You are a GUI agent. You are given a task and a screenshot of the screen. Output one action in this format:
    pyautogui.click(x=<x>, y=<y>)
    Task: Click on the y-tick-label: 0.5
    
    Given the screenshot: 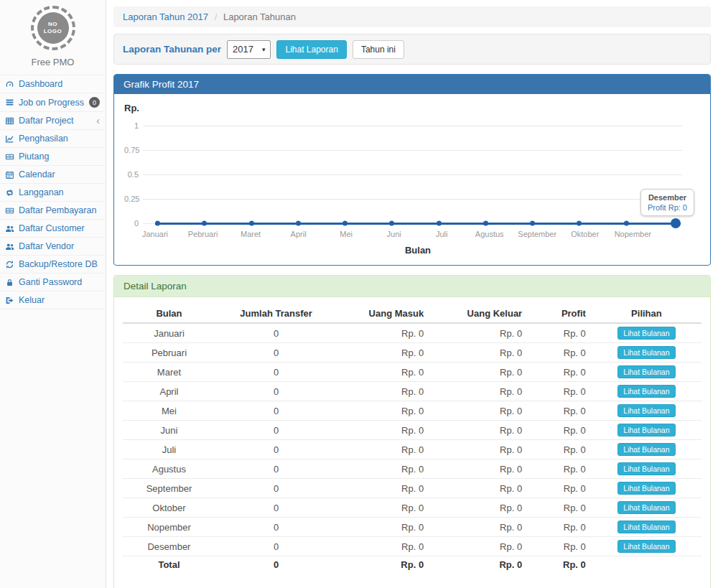 What is the action you would take?
    pyautogui.click(x=134, y=174)
    